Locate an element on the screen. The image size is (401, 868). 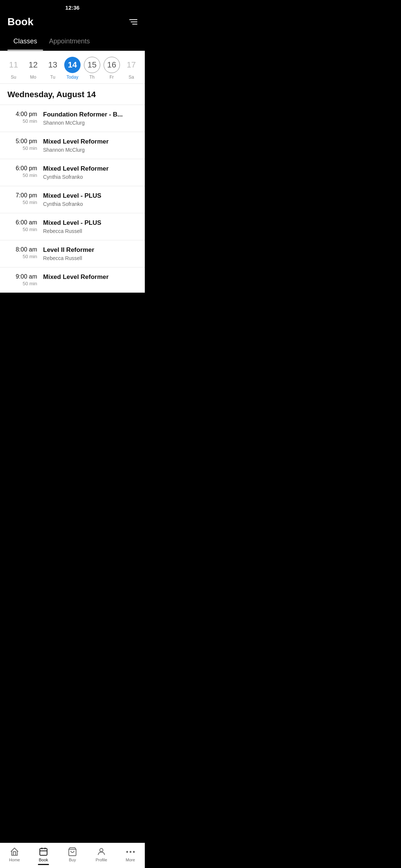
class-info-6: Mixed Level Reformer is located at coordinates (90, 278).